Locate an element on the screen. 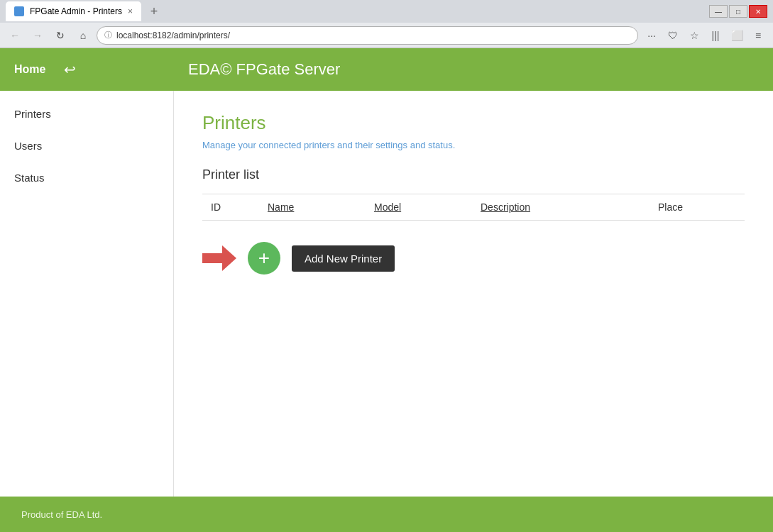 Image resolution: width=773 pixels, height=532 pixels. window-controls: — □ ✕ is located at coordinates (738, 11).